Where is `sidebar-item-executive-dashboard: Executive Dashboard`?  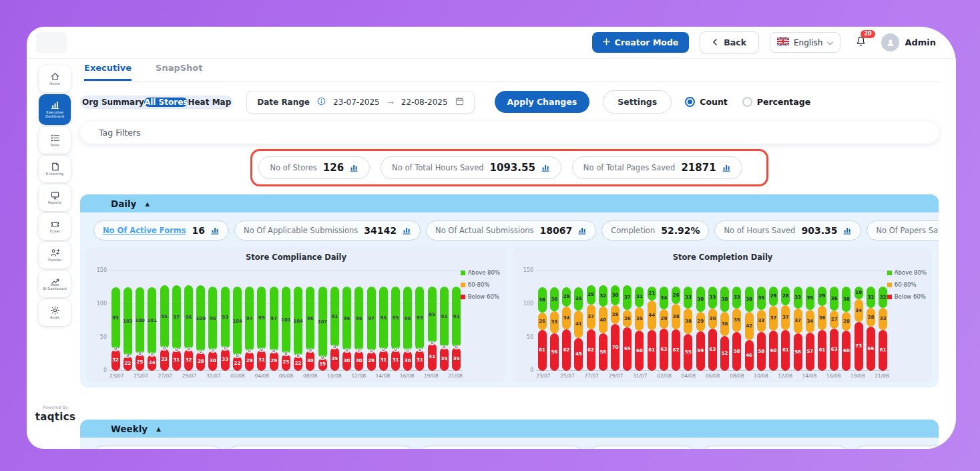
sidebar-item-executive-dashboard: Executive Dashboard is located at coordinates (55, 110).